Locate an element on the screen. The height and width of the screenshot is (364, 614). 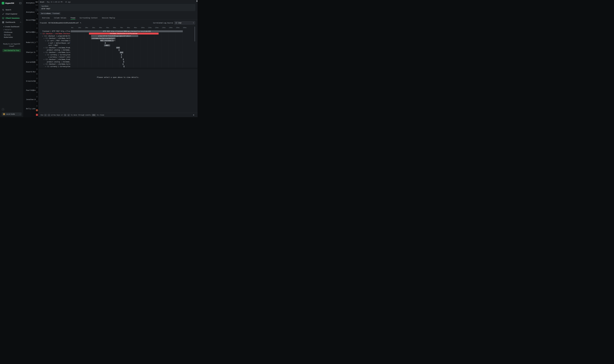
span-row: (1)checkout | oteldemo.CurrencySe…( is located at coordinates (117, 64).